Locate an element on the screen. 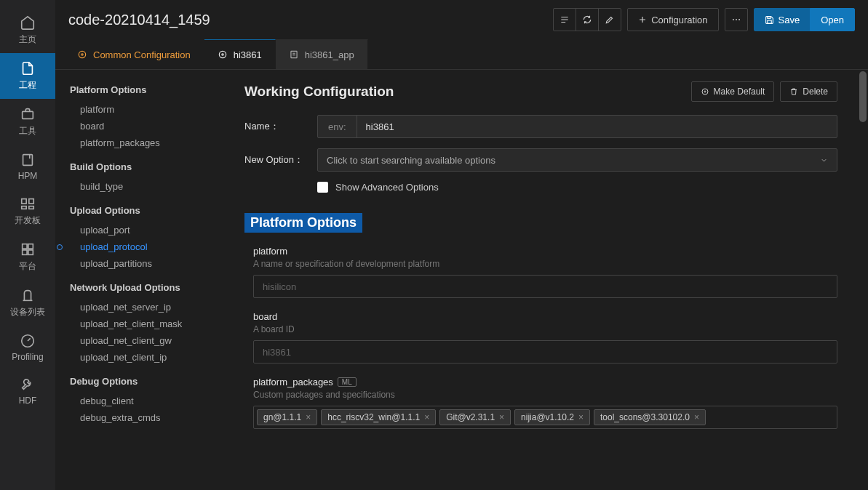 Image resolution: width=868 pixels, height=490 pixels. tab-hi3861: hi3861 is located at coordinates (240, 54).